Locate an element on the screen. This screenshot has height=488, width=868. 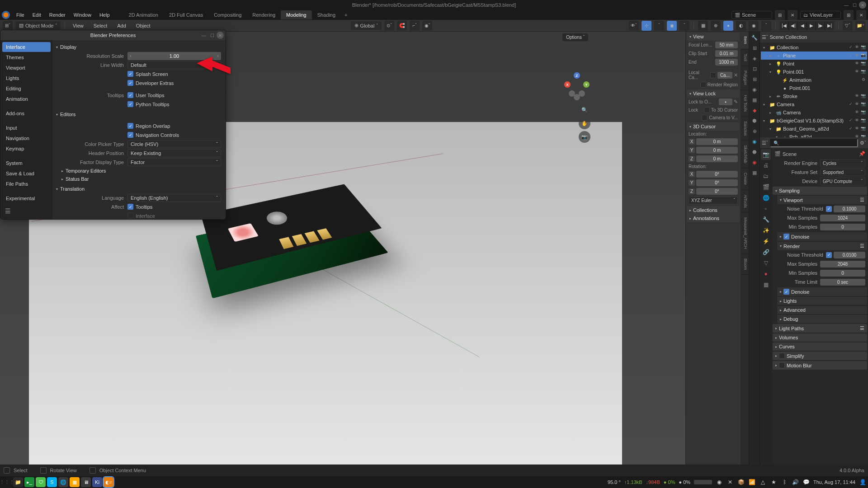
factor-display-select: Factorˇ is located at coordinates (175, 162).